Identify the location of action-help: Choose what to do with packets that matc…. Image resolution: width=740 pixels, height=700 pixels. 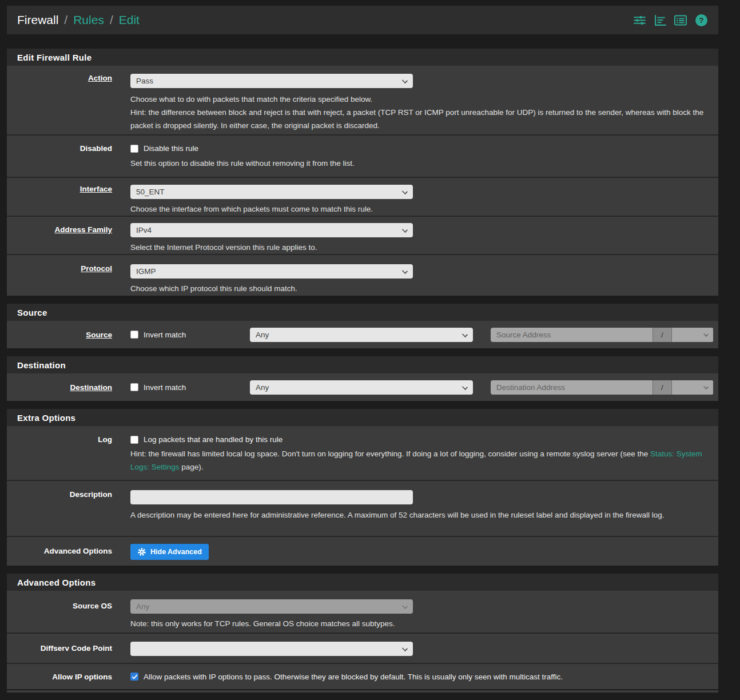
(420, 100).